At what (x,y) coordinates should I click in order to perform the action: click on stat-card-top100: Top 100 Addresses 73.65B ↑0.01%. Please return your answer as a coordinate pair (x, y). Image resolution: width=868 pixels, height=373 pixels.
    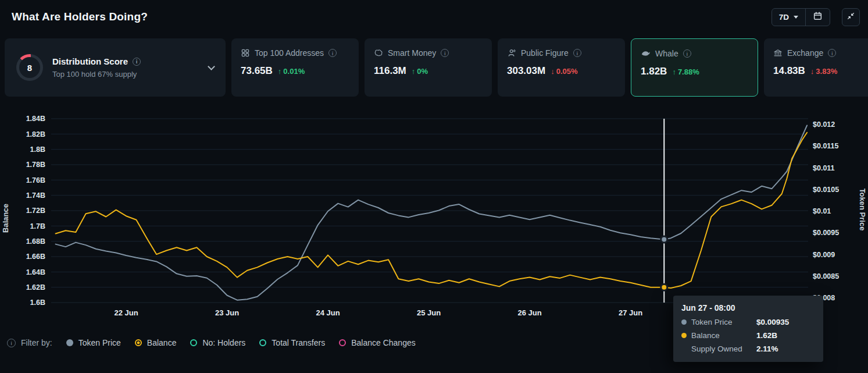
    Looking at the image, I should click on (295, 68).